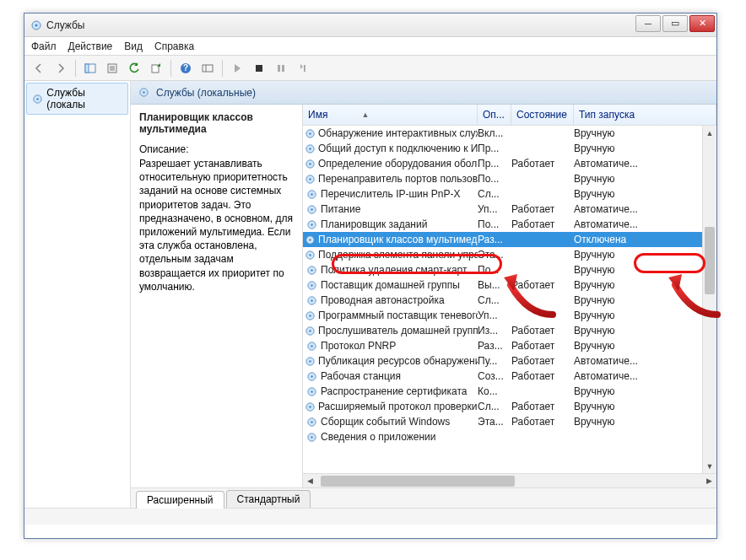 This screenshot has width=746, height=560. What do you see at coordinates (91, 46) in the screenshot?
I see `menu-action: Действие` at bounding box center [91, 46].